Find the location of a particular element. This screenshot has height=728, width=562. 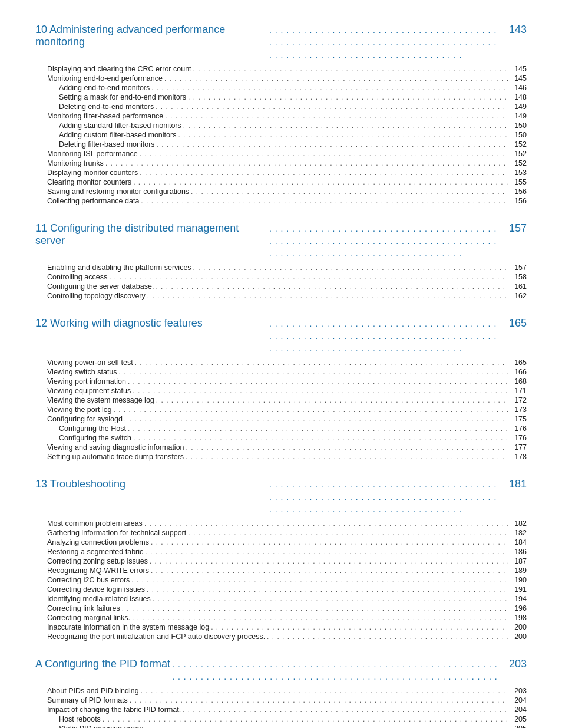

toc-entry: Inaccurate information in the system mes… is located at coordinates (281, 627).